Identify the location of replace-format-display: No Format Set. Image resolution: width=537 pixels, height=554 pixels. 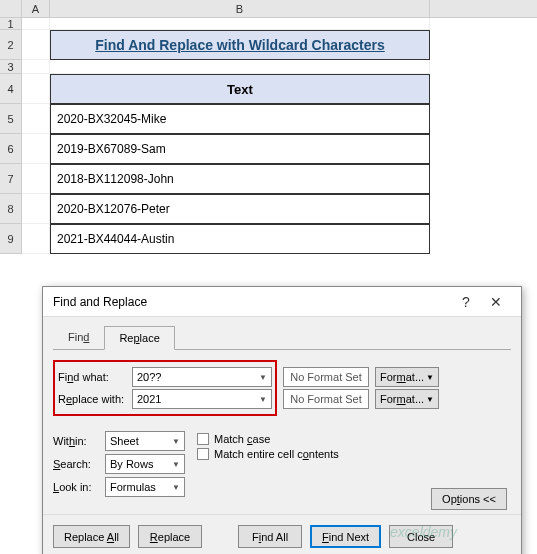
(326, 399).